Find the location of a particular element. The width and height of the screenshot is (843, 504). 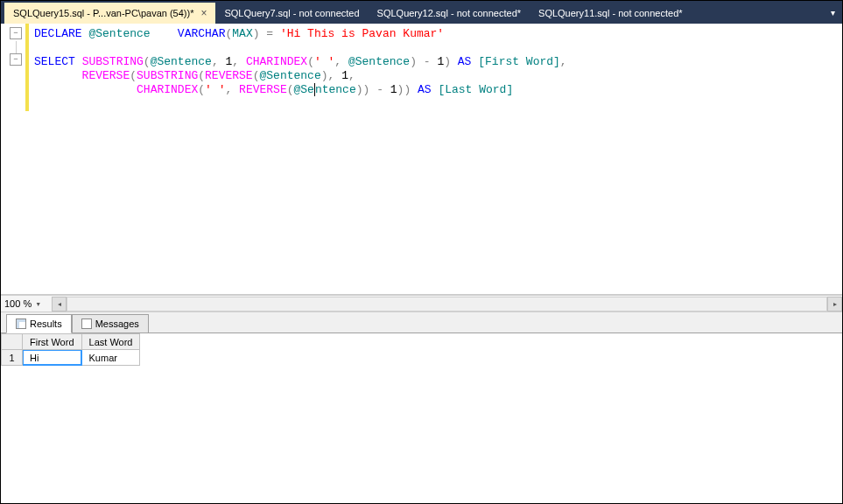

zoom-dropdown: 100 % ▼ is located at coordinates (23, 304).